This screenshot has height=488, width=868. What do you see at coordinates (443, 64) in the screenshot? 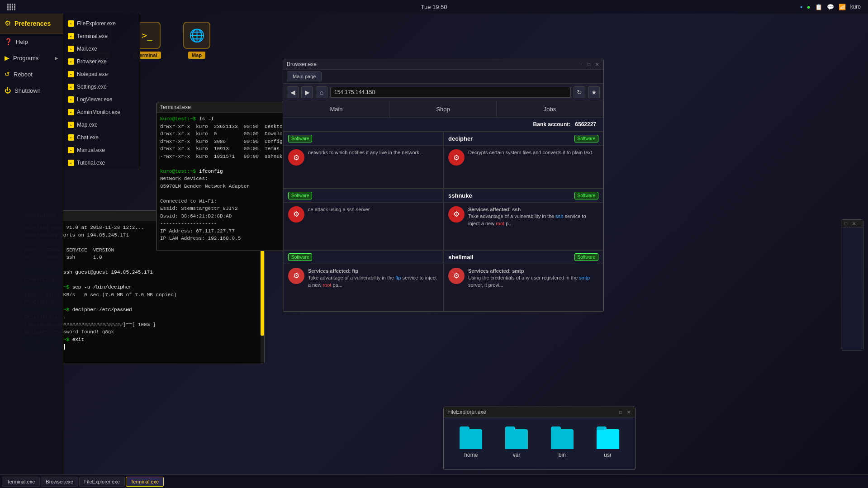
I see `browser-titlebar: Browser.exe – □ ✕` at bounding box center [443, 64].